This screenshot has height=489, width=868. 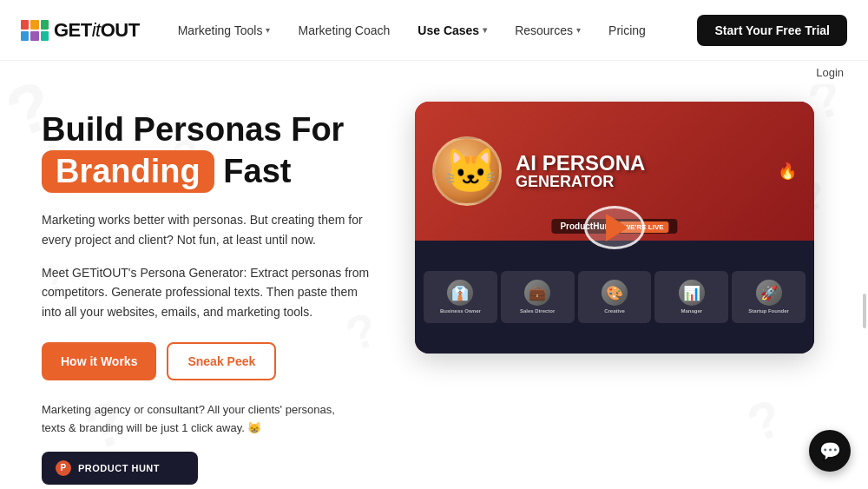 I want to click on persona-img-3: 🎨, so click(x=615, y=293).